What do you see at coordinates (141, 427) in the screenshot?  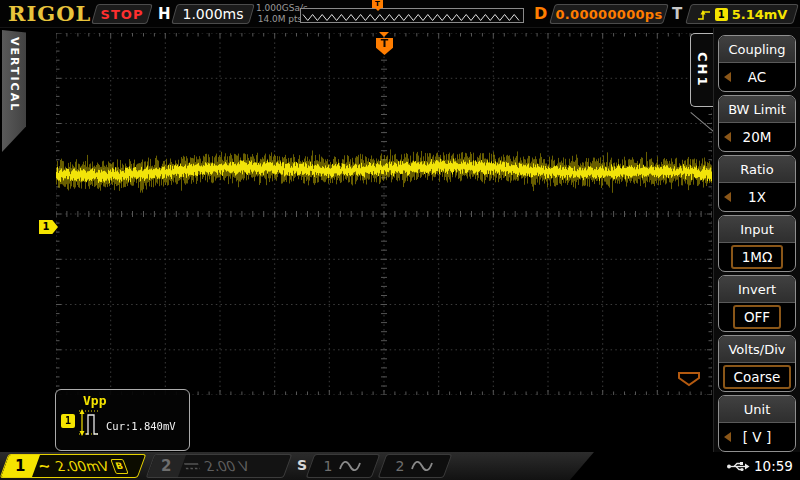 I see `measurement-cur: Cur:1.840mV` at bounding box center [141, 427].